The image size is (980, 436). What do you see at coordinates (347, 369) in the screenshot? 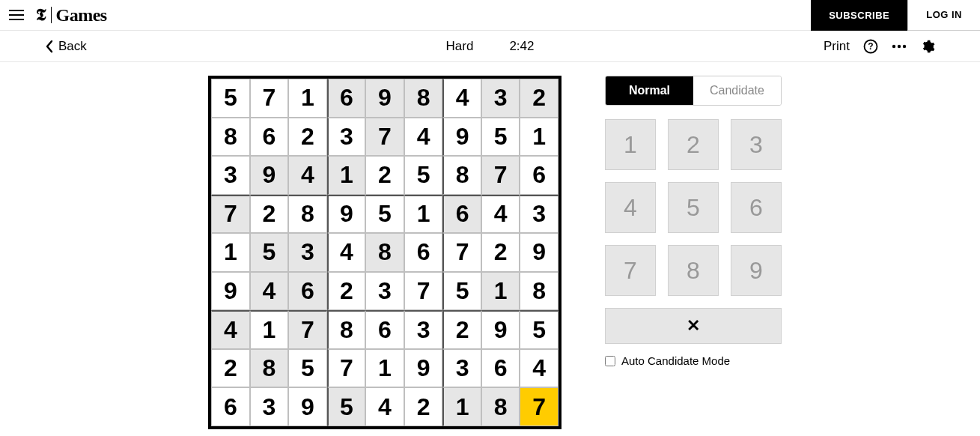
I see `cell-r7-c3: 7` at bounding box center [347, 369].